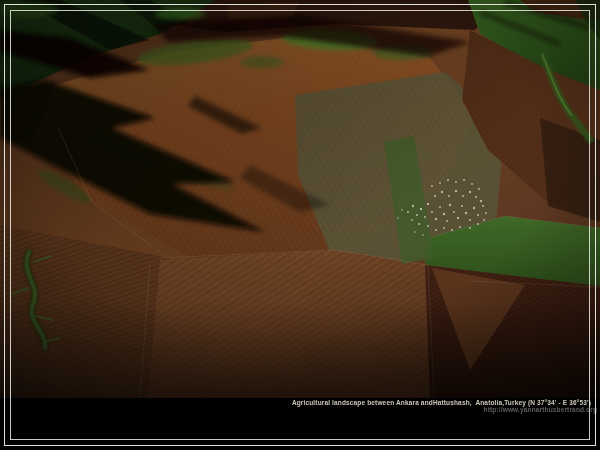 This screenshot has width=600, height=450. I want to click on caption-credit-url: http://www.yannarthusbertrand.org, so click(298, 410).